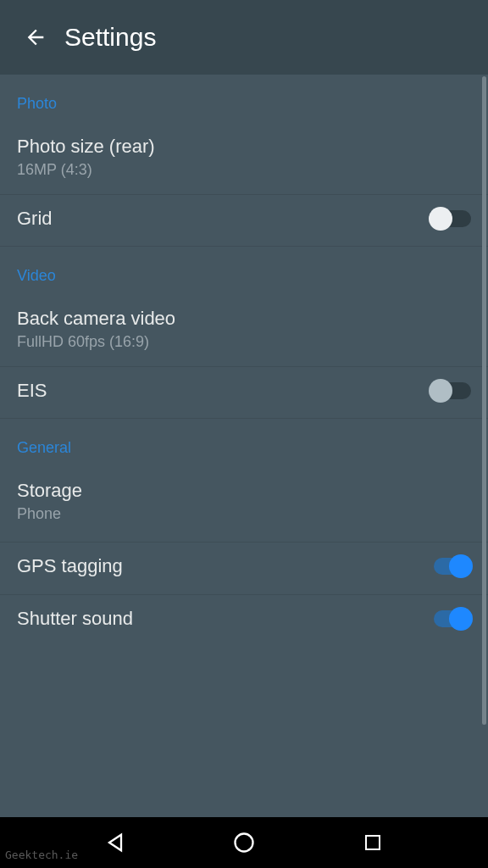  Describe the element at coordinates (244, 505) in the screenshot. I see `setting-storage: Storage Phone` at that location.